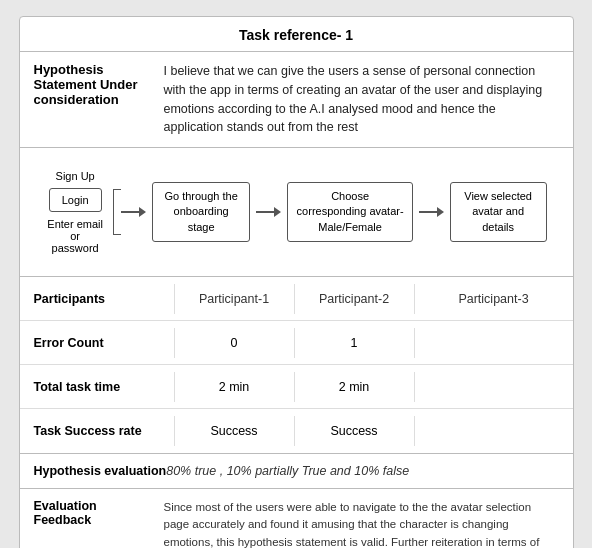 The image size is (592, 548). Describe the element at coordinates (362, 100) in the screenshot. I see `hypothesis-text: I believe that we can give the users a s…` at that location.